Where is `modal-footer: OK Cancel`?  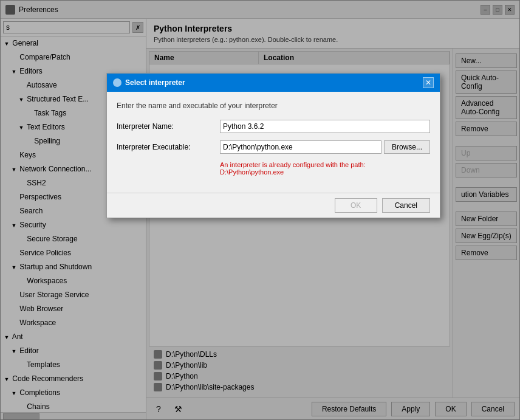
modal-footer: OK Cancel is located at coordinates (273, 205).